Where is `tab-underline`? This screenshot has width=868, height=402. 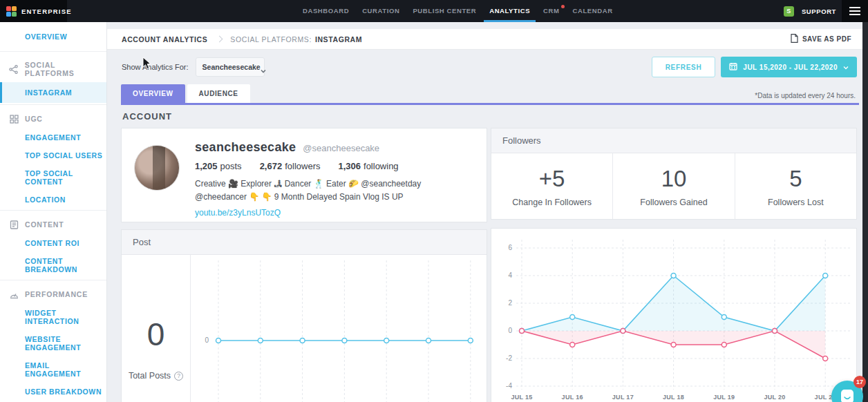 tab-underline is located at coordinates (490, 104).